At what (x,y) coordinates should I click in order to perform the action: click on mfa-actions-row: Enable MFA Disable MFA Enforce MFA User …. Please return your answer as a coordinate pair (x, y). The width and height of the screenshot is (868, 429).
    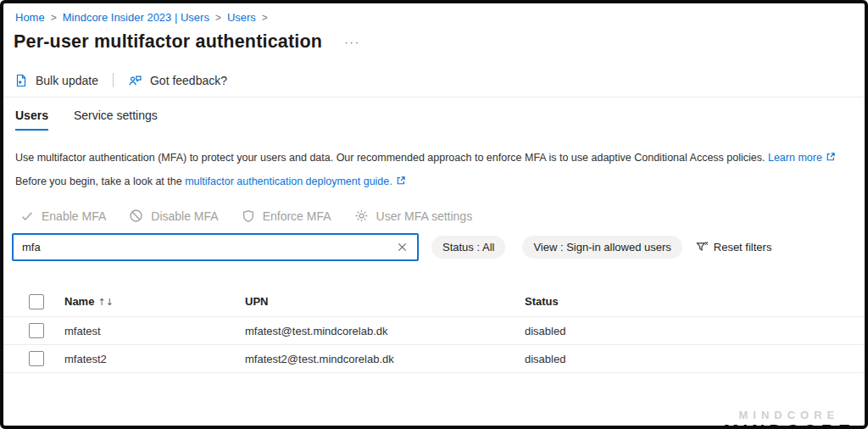
    Looking at the image, I should click on (434, 215).